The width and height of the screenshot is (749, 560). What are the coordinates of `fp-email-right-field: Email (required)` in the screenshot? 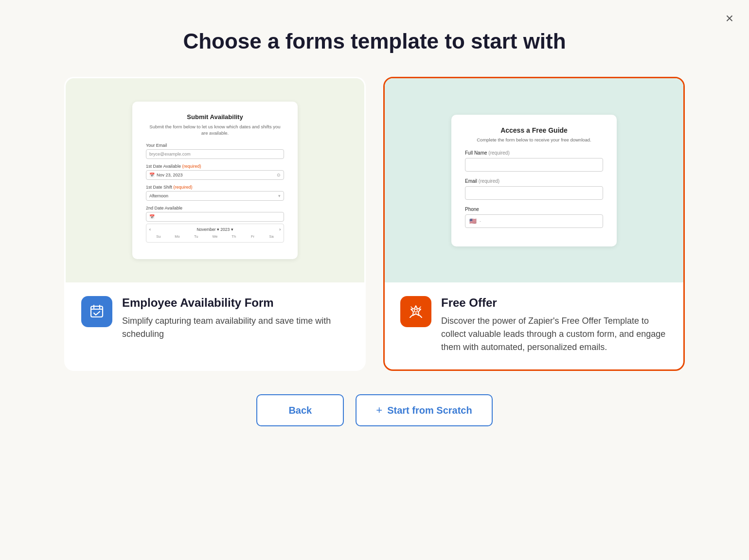 It's located at (534, 189).